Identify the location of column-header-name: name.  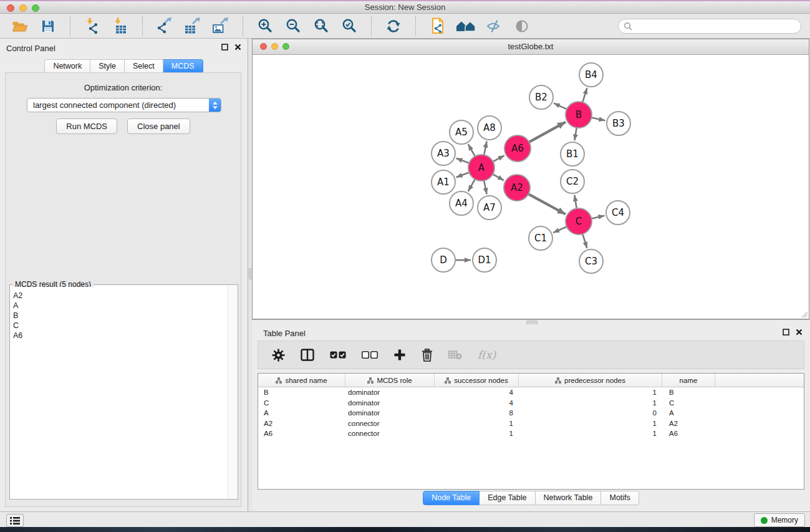
(688, 380).